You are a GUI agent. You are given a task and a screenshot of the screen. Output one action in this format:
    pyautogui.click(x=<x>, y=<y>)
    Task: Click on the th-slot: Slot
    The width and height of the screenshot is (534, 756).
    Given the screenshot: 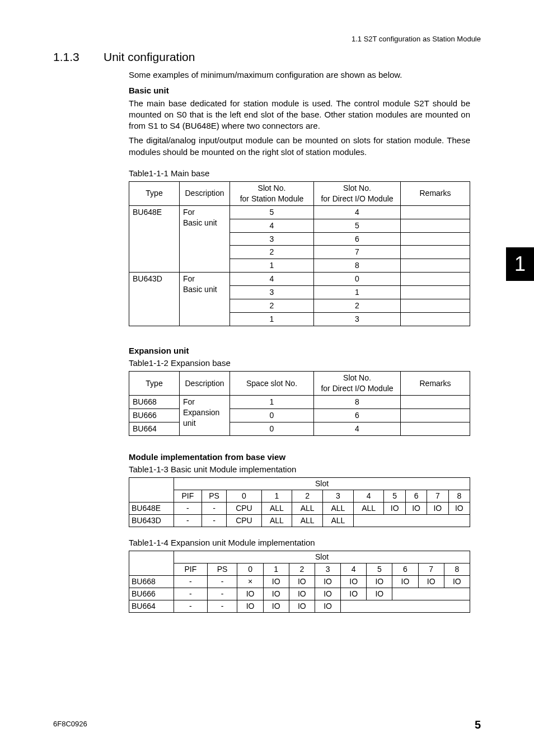 What is the action you would take?
    pyautogui.click(x=322, y=557)
    